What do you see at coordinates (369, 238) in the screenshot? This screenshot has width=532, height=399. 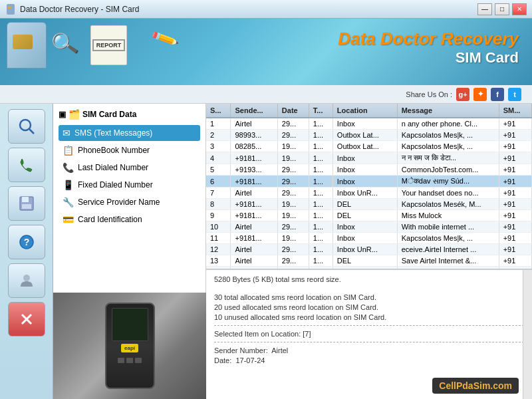 I see `table-row: 11+9181...19...1...InboxKapcsolatos Mes|…` at bounding box center [369, 238].